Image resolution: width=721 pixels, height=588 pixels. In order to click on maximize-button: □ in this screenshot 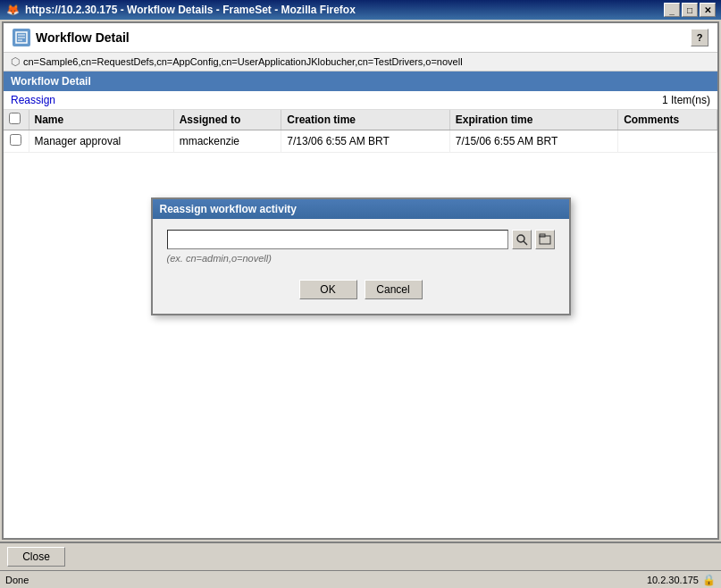, I will do `click(690, 10)`.